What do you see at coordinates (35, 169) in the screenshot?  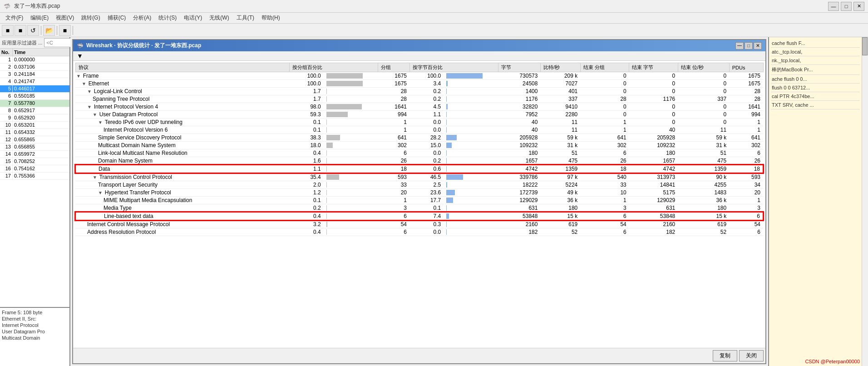 I see `packet-row: 160.754162` at bounding box center [35, 169].